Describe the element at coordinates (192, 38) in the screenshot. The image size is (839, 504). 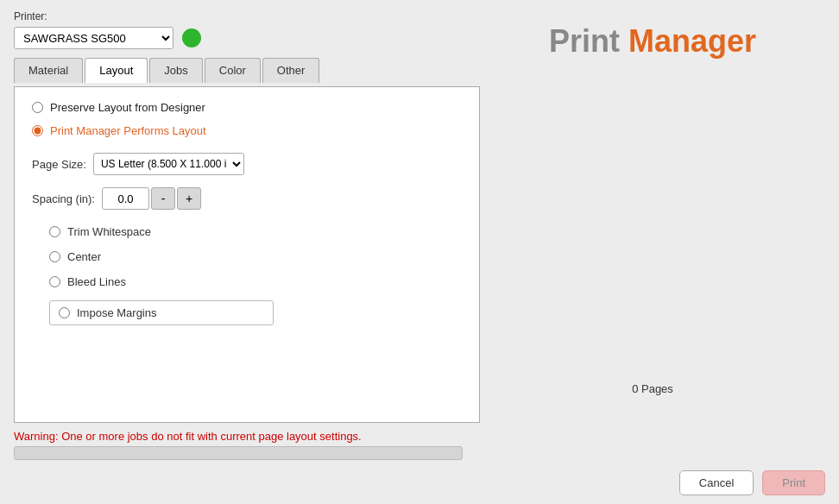
I see `printer-status-dot` at that location.